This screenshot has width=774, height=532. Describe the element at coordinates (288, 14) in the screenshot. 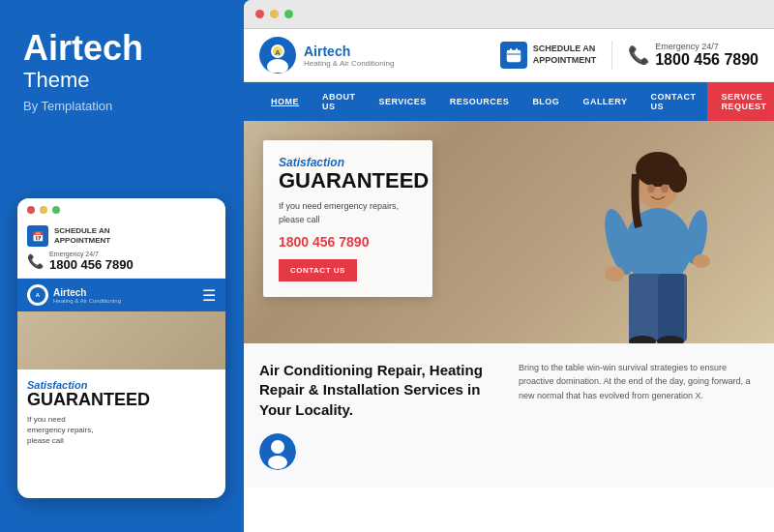

I see `browser-dot-green` at that location.